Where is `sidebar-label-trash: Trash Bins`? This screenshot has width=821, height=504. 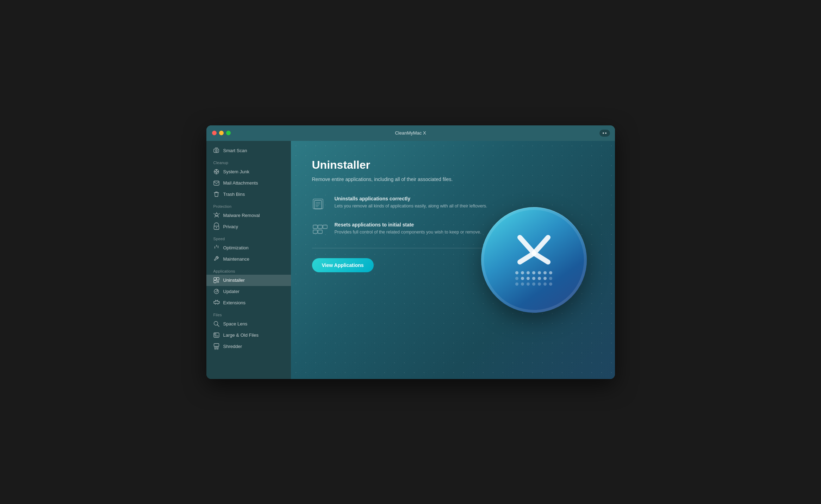
sidebar-label-trash: Trash Bins is located at coordinates (234, 194).